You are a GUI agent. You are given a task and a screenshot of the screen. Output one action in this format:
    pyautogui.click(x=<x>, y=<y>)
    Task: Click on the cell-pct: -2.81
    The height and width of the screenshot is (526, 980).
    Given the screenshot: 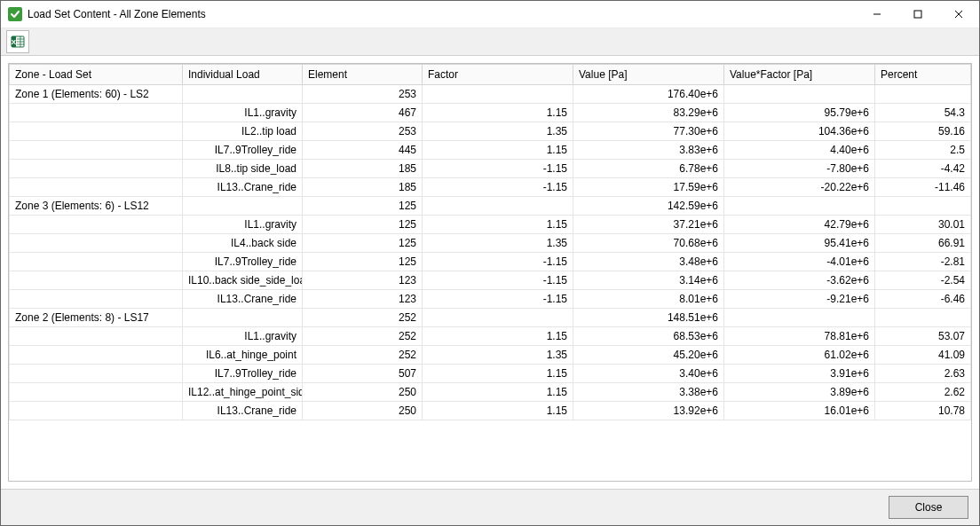 What is the action you would take?
    pyautogui.click(x=923, y=263)
    